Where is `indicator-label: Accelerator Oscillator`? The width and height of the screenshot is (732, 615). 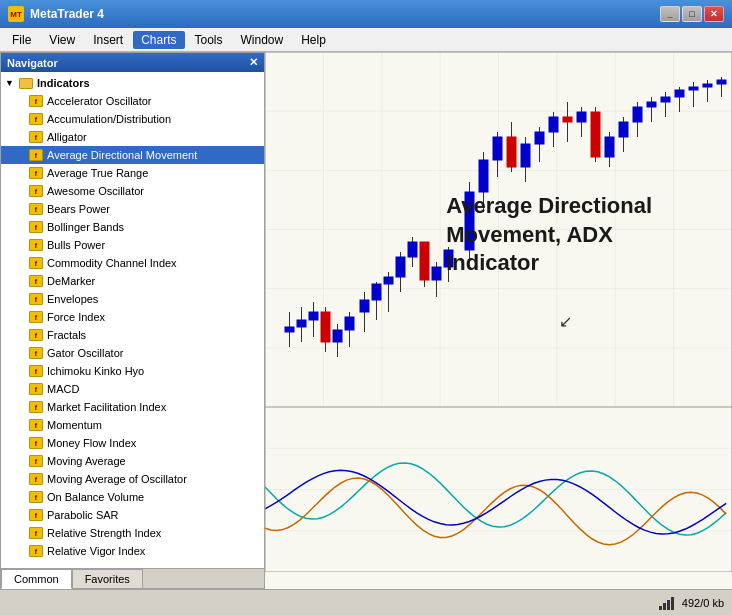 indicator-label: Accelerator Oscillator is located at coordinates (100, 101).